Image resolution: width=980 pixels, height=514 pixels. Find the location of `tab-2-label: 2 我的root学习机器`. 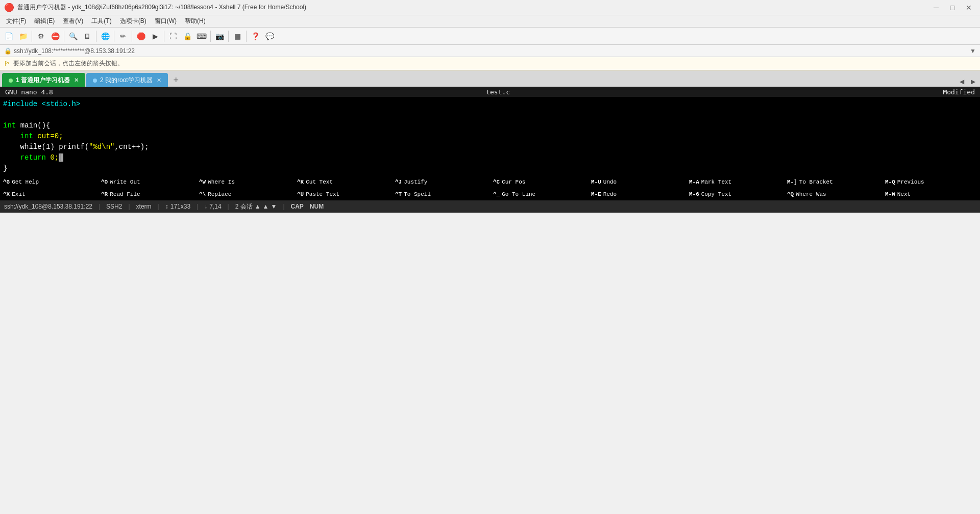

tab-2-label: 2 我的root学习机器 is located at coordinates (127, 81).